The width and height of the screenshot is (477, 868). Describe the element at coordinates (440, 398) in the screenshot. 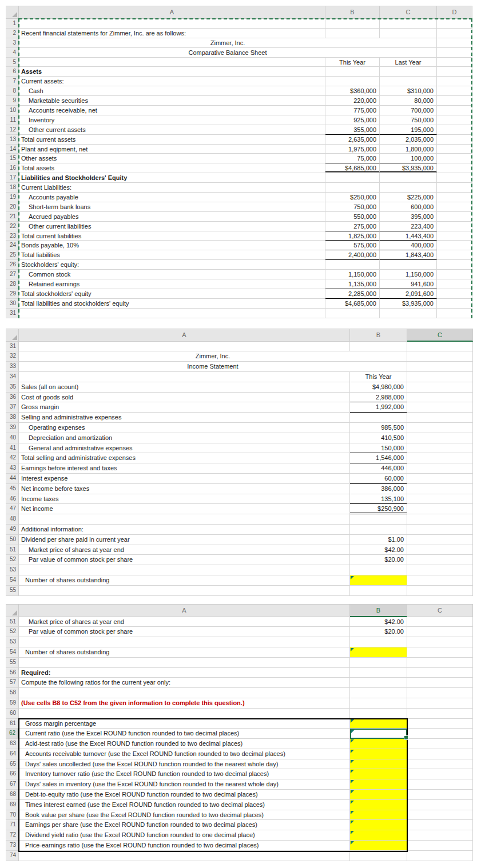

I see `cell-income-statement-C36` at that location.